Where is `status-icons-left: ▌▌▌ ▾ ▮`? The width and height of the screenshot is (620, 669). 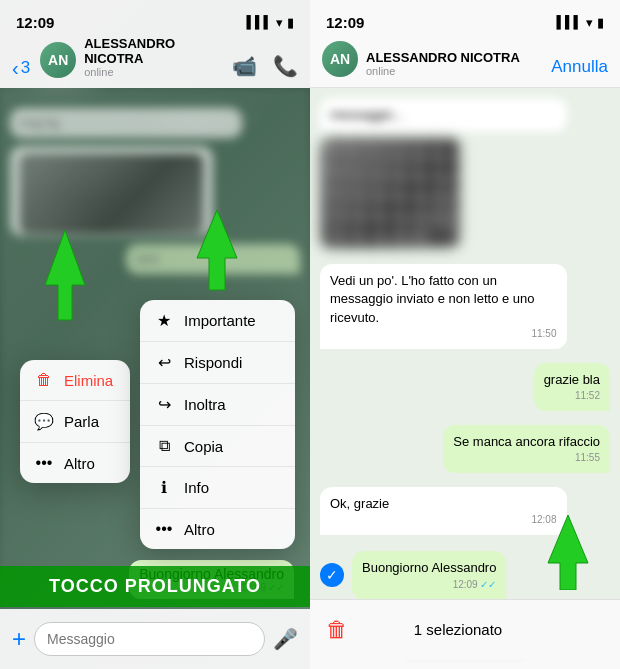 status-icons-left: ▌▌▌ ▾ ▮ is located at coordinates (270, 22).